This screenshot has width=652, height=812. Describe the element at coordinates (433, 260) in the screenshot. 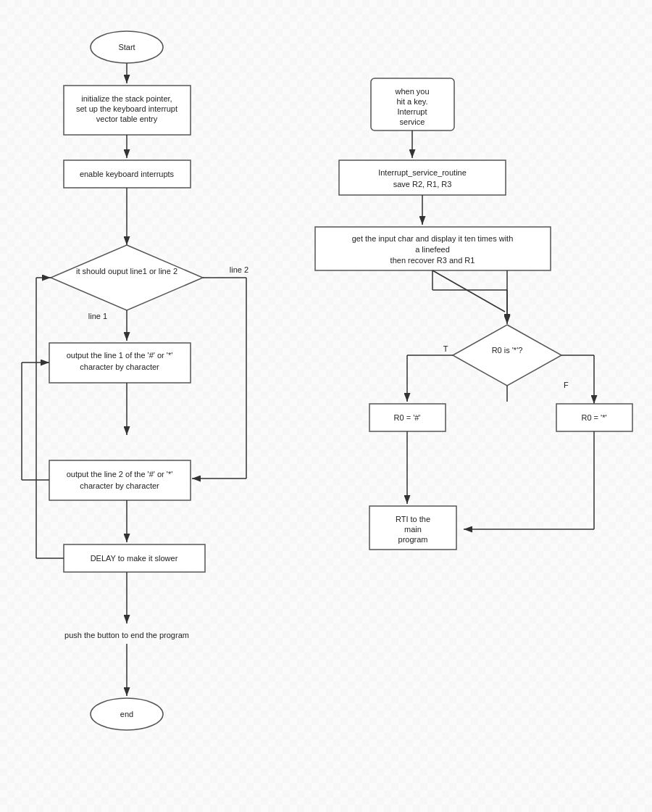

I see `svg-text: then recover R3 and R1` at that location.